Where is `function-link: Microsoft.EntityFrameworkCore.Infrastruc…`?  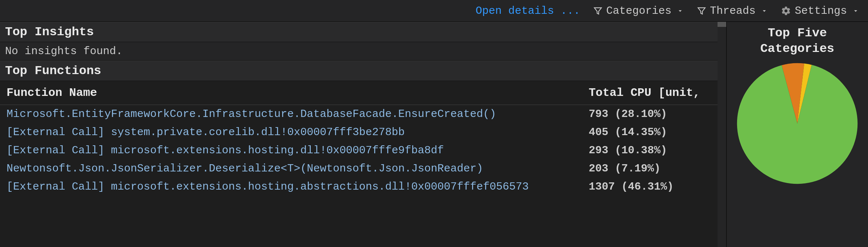
function-link: Microsoft.EntityFrameworkCore.Infrastruc… is located at coordinates (251, 114).